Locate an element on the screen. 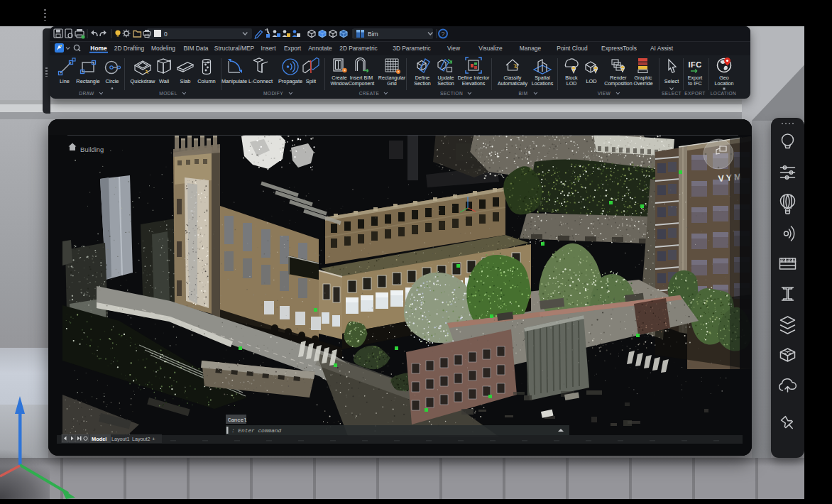 The image size is (832, 504). svg-text: Annotate is located at coordinates (320, 48).